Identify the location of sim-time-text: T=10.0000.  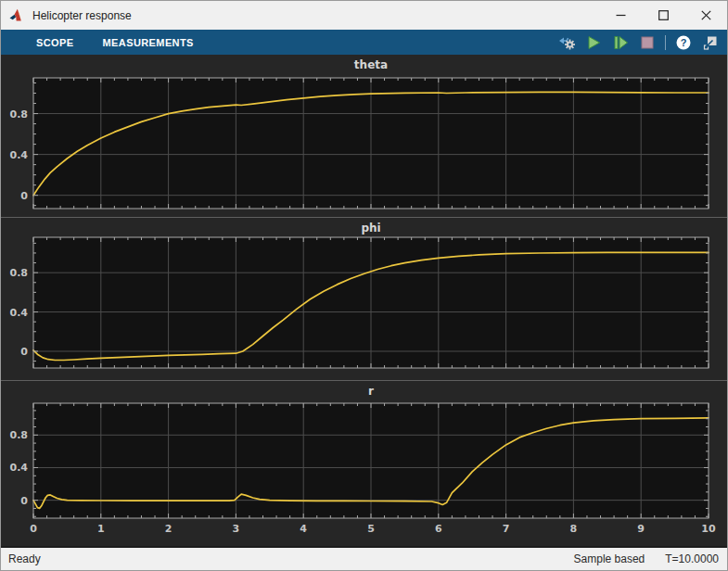
(692, 559).